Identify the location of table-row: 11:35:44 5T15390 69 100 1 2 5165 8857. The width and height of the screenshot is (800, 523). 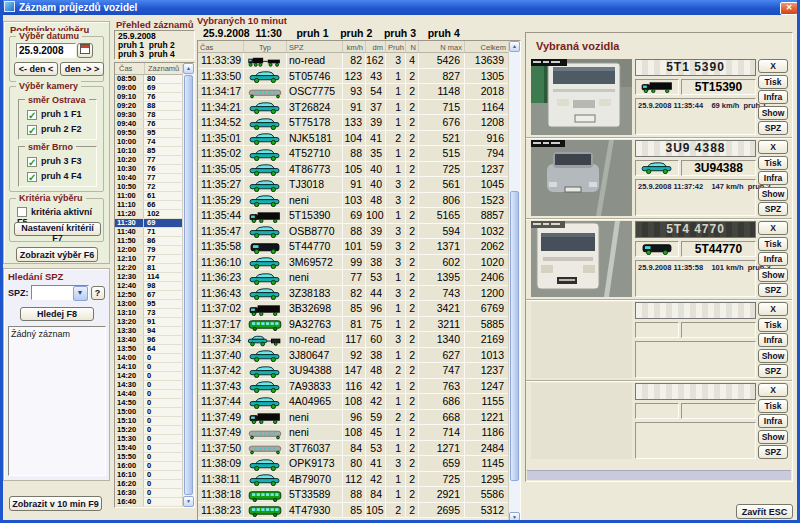
(354, 216).